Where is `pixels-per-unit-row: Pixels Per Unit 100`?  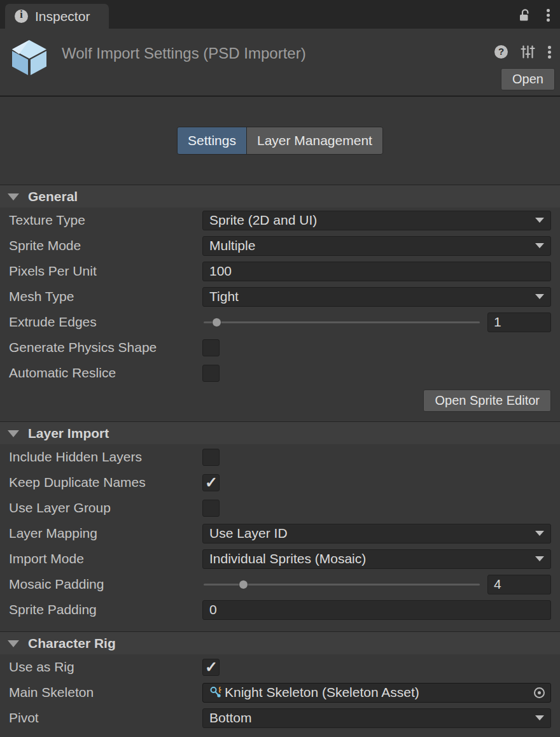
pixels-per-unit-row: Pixels Per Unit 100 is located at coordinates (280, 271).